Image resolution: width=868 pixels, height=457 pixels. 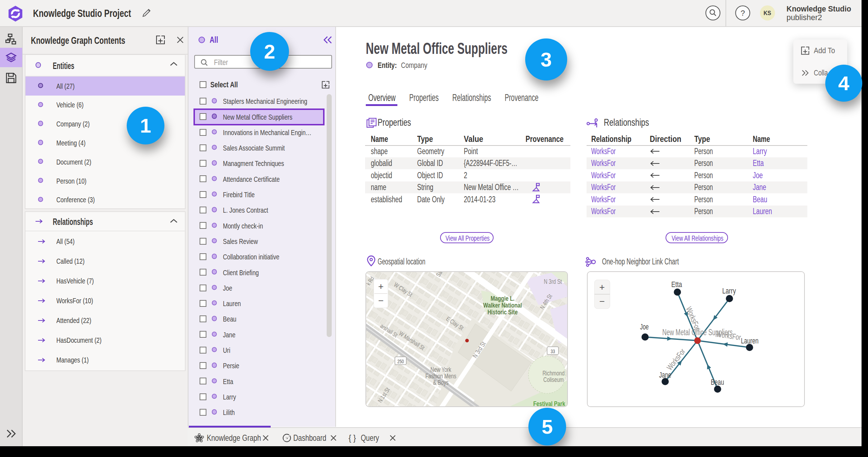 I want to click on svg-text: & Boys, so click(x=441, y=383).